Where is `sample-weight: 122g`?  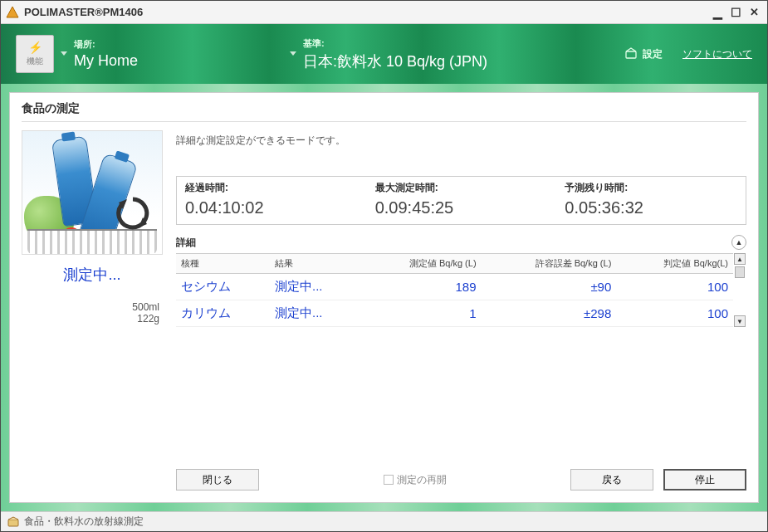 sample-weight: 122g is located at coordinates (90, 319).